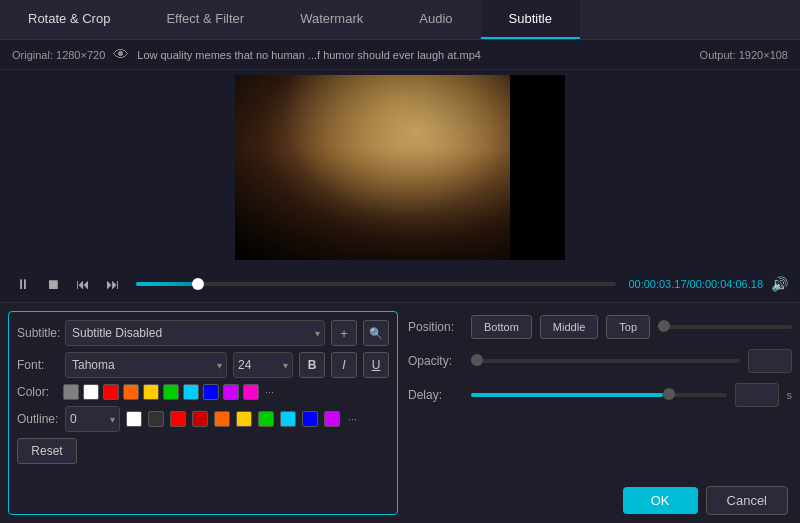  Describe the element at coordinates (69, 20) in the screenshot. I see `tab-rotate: Rotate & Crop` at that location.